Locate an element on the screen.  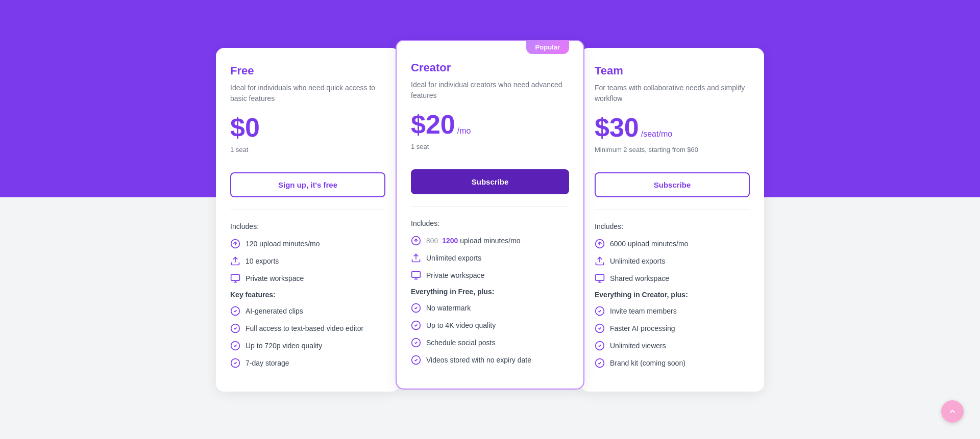
creator-upload-old: 800 is located at coordinates (432, 241).